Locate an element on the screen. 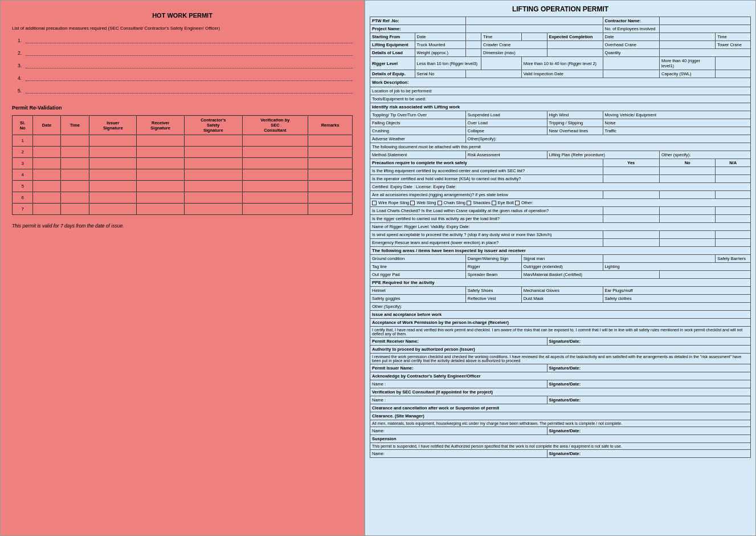  other-specify-row: Other (Specify): is located at coordinates (561, 307).